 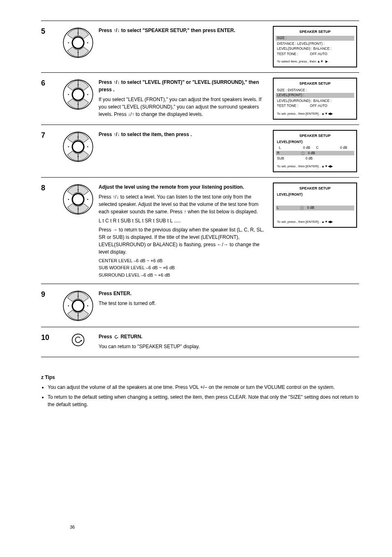 What do you see at coordinates (203, 401) in the screenshot?
I see `tip-item: To return to the default setting when ch…` at bounding box center [203, 401].